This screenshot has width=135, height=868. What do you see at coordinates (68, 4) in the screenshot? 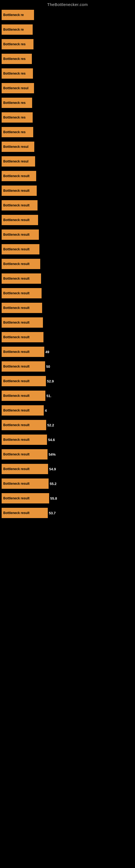
I see `site-title: TheBottlenecker.com` at bounding box center [68, 4].